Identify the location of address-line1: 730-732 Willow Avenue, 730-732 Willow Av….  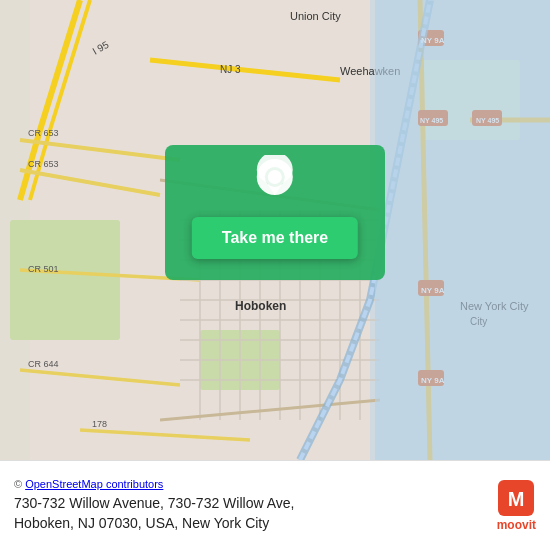
(154, 503).